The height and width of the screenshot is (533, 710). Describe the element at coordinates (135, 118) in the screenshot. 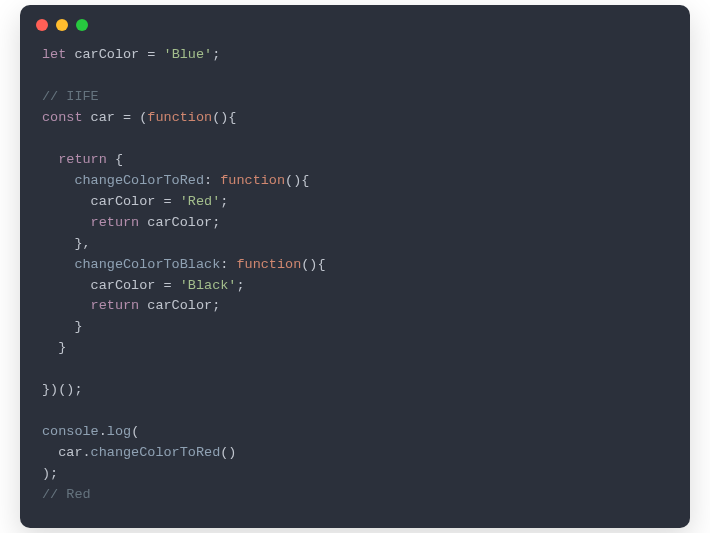

I see `operator: = (` at that location.